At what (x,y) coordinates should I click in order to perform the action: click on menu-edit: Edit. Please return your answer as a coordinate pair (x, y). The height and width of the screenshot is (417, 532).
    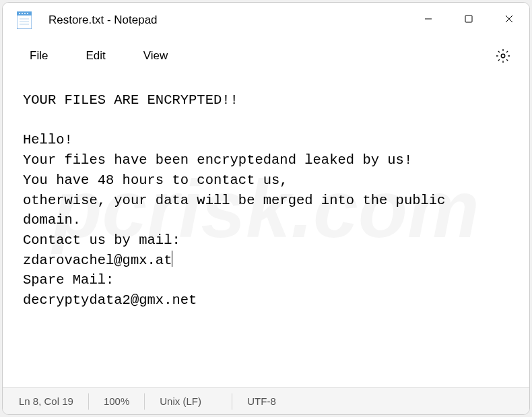
    Looking at the image, I should click on (96, 56).